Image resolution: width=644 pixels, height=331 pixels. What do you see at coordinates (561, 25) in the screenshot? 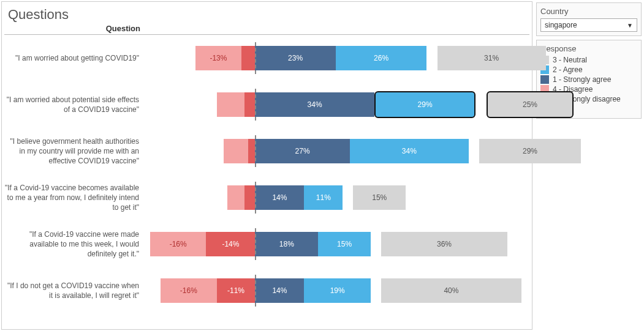
I see `country-dropdown-value: singapore` at bounding box center [561, 25].